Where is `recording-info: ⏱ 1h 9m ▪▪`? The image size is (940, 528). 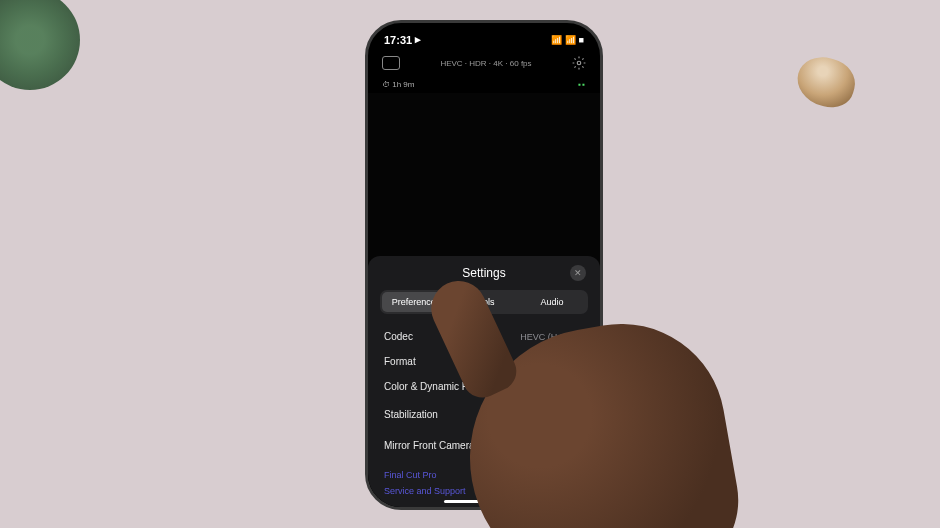
recording-info: ⏱ 1h 9m ▪▪ is located at coordinates (484, 84).